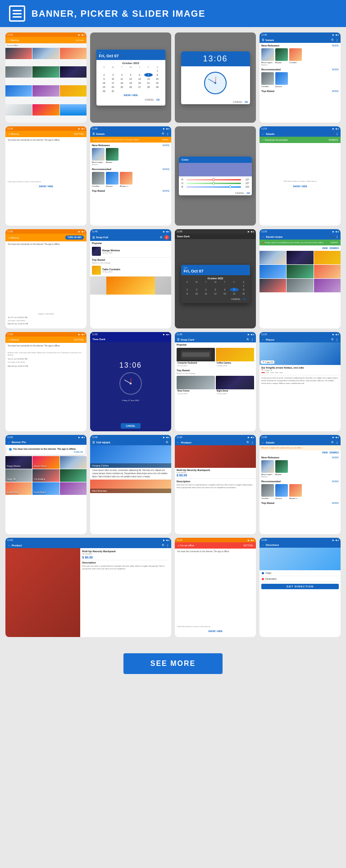  What do you see at coordinates (215, 59) in the screenshot?
I see `clock-time: 13:06` at bounding box center [215, 59].